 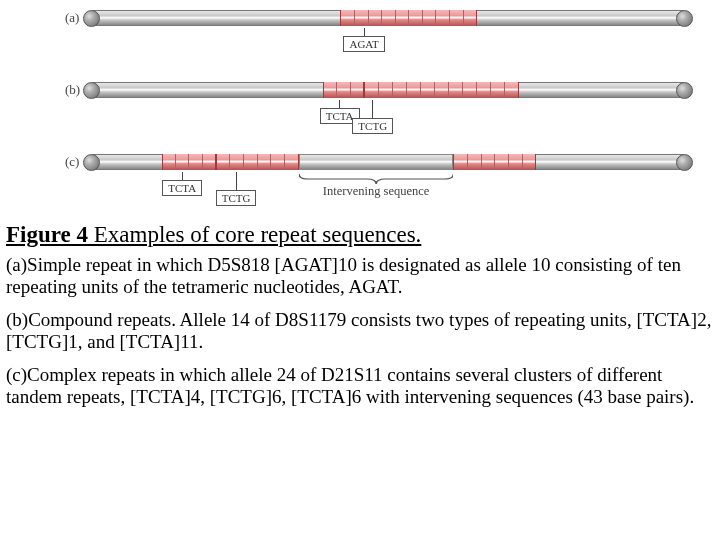 I want to click on callout-agat: AGAT, so click(x=364, y=40).